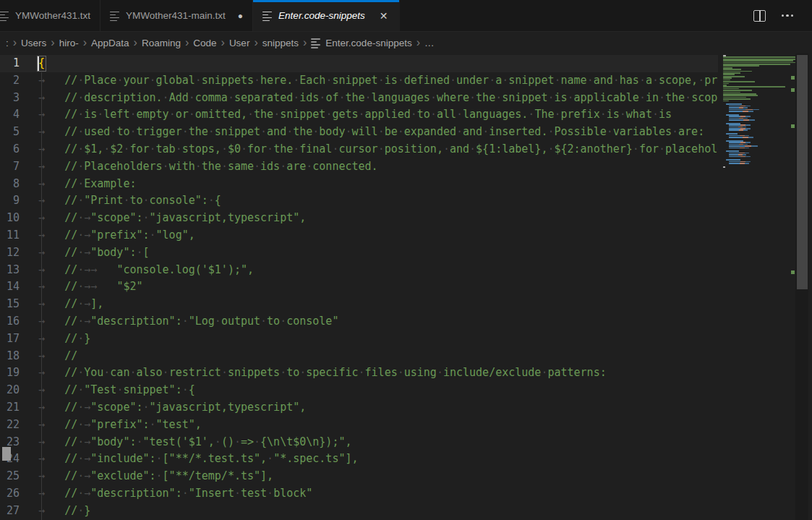 The image size is (812, 520). What do you see at coordinates (110, 43) in the screenshot?
I see `breadcrumb-item-AppData: AppData` at bounding box center [110, 43].